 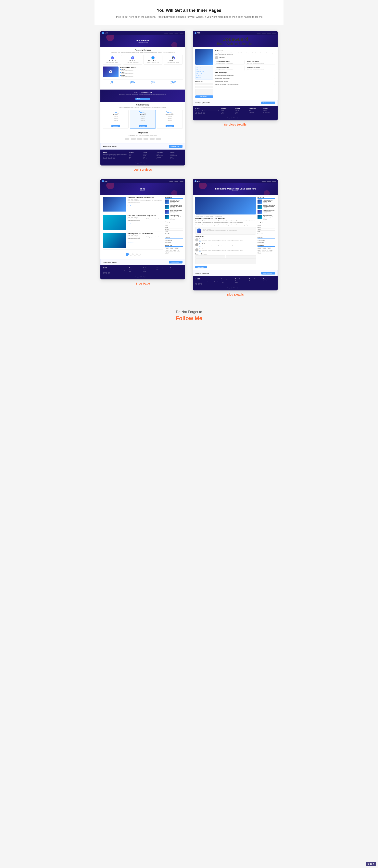 What do you see at coordinates (130, 224) in the screenshot?
I see `read-more-2: Read More »` at bounding box center [130, 224].